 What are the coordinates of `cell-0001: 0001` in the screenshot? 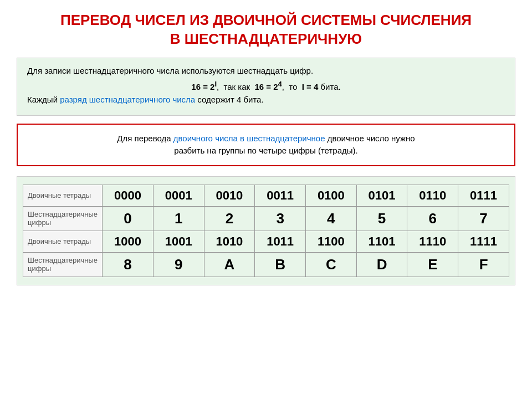 It's located at (178, 195).